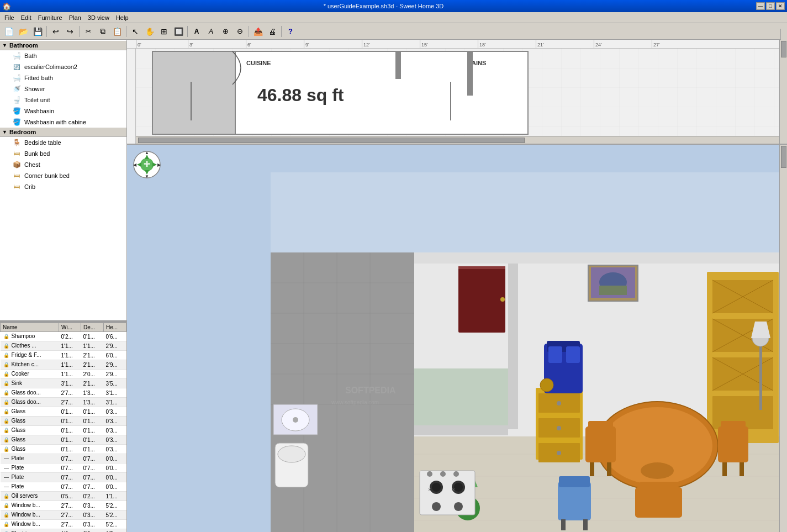  I want to click on menu-help: Help, so click(123, 18).